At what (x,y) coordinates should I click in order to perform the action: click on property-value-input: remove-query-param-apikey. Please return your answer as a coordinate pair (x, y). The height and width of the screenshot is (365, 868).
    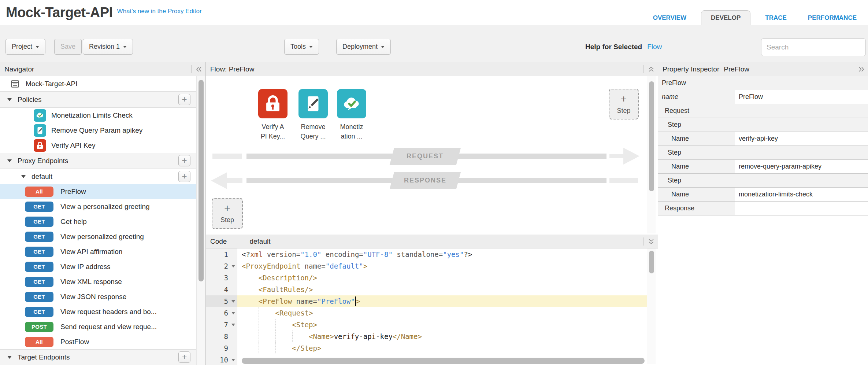
    Looking at the image, I should click on (801, 166).